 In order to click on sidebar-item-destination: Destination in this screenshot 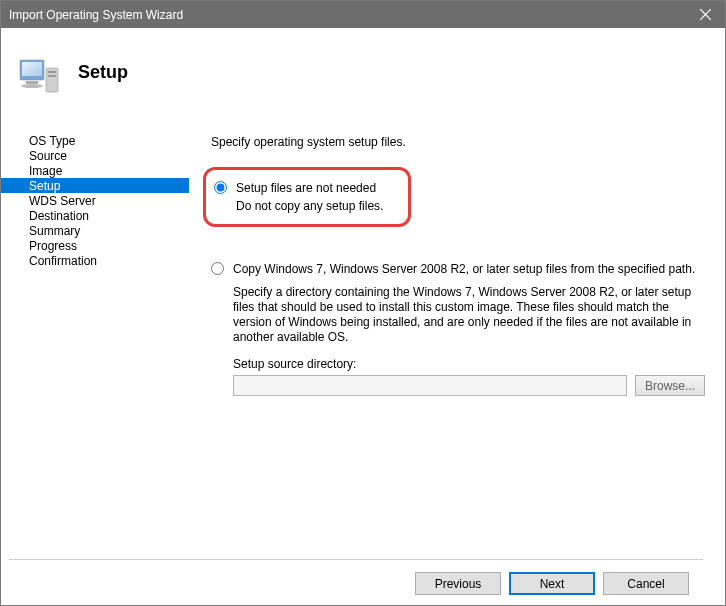, I will do `click(95, 216)`.